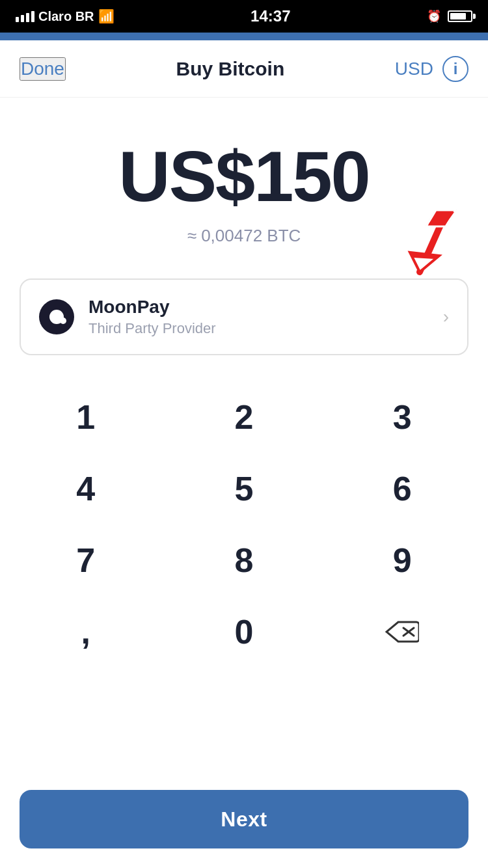  What do you see at coordinates (455, 69) in the screenshot?
I see `info-button: i` at bounding box center [455, 69].